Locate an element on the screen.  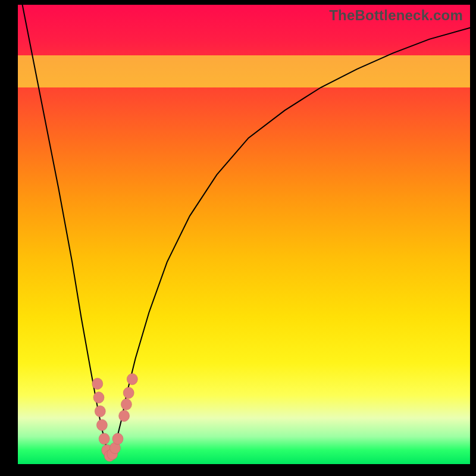
marker-layer is located at coordinates (115, 418).